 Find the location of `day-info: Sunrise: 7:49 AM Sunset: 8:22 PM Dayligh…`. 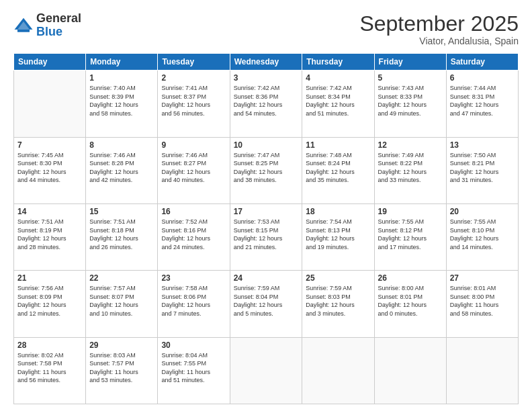

day-info: Sunrise: 7:49 AM Sunset: 8:22 PM Dayligh… is located at coordinates (410, 168).